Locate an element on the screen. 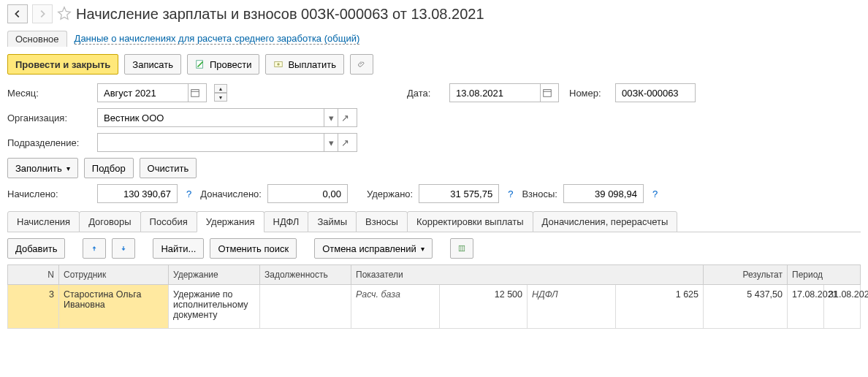  page-title: Начисление зарплаты и взносов 00ЗК-00006… is located at coordinates (281, 15).